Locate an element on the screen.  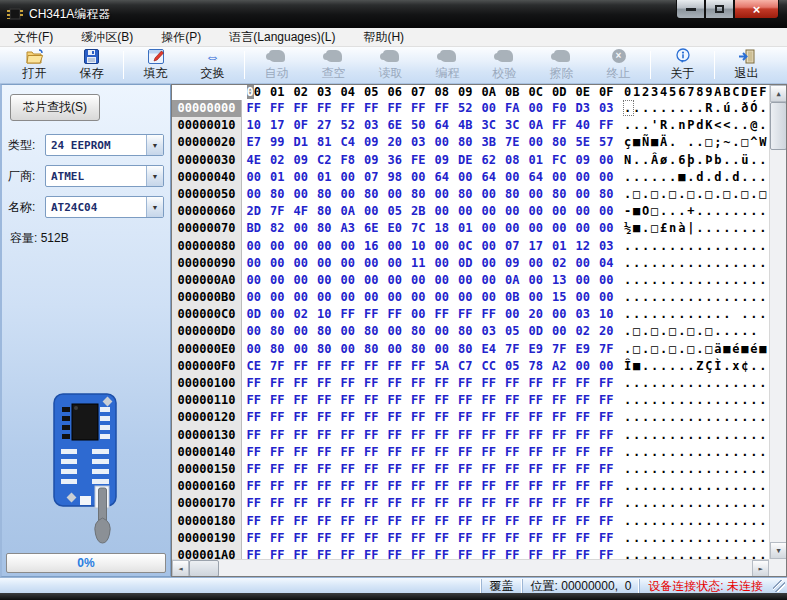
hex-byte-cell: 05 is located at coordinates (513, 332).